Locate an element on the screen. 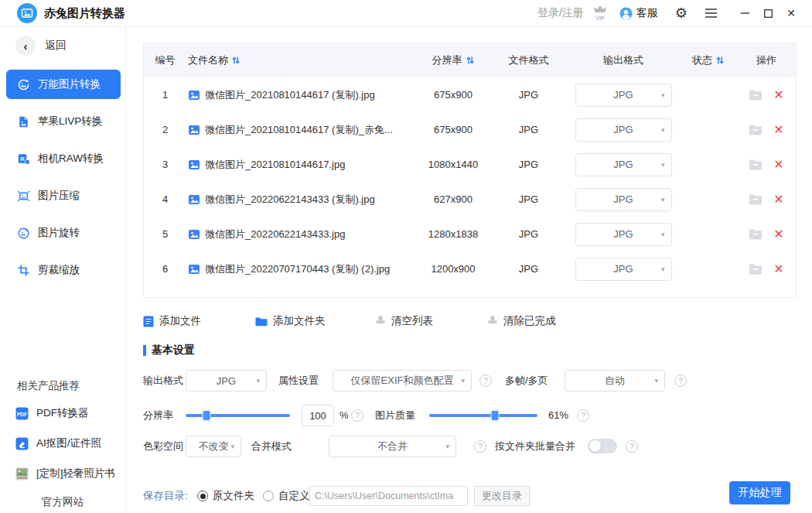 The image size is (812, 513). app-logo-icon is located at coordinates (27, 13).